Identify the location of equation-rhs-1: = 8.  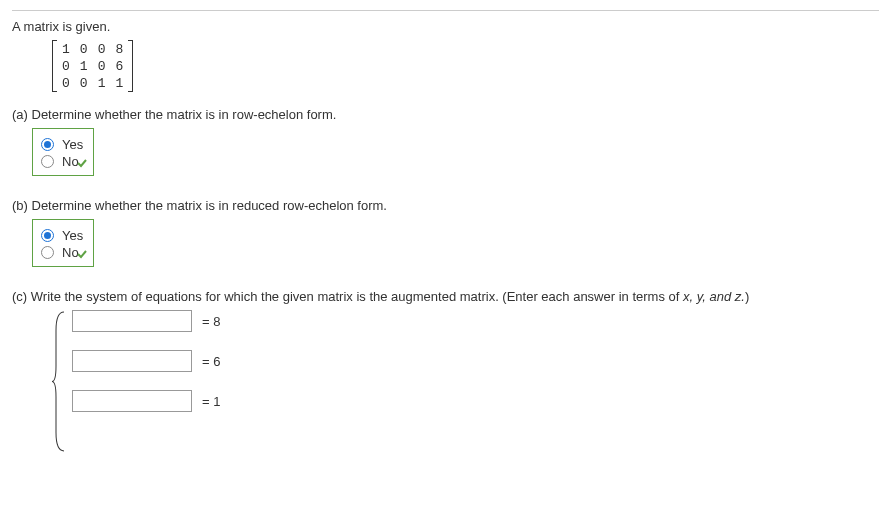
(211, 322).